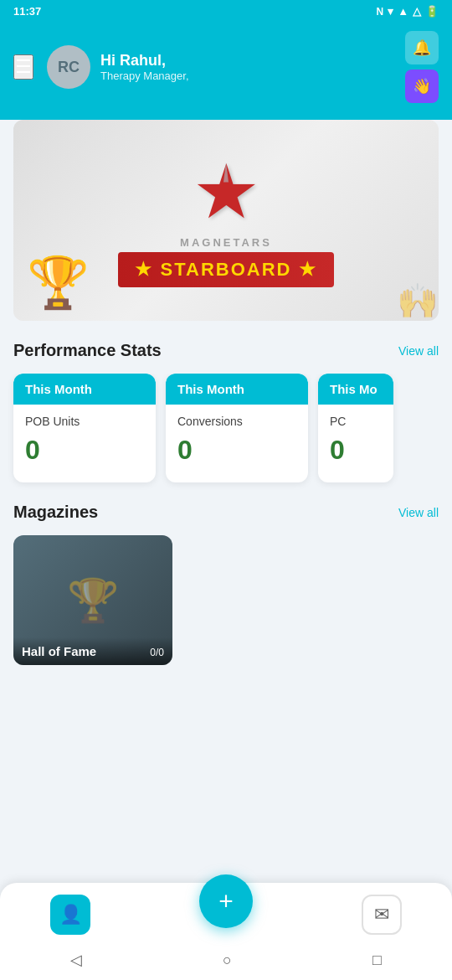 The image size is (452, 980). What do you see at coordinates (248, 67) in the screenshot?
I see `header-user-info: Hi Rahul, Therapy Manager,` at bounding box center [248, 67].